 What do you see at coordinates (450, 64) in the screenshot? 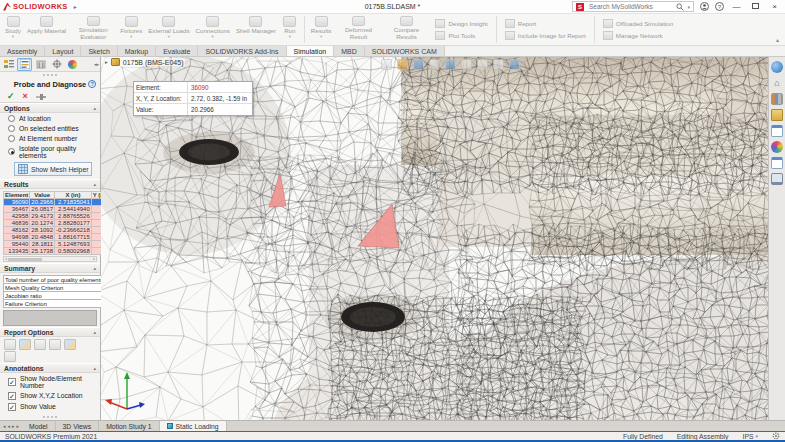
I see `view-orientation-icon` at bounding box center [450, 64].